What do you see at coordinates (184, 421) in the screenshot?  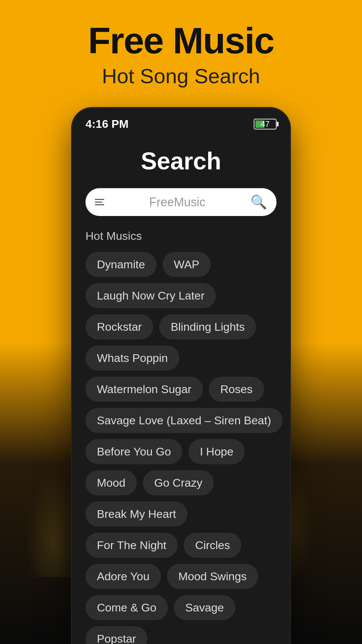 I see `tag-item: Savage Love (Laxed – Siren Beat)` at bounding box center [184, 421].